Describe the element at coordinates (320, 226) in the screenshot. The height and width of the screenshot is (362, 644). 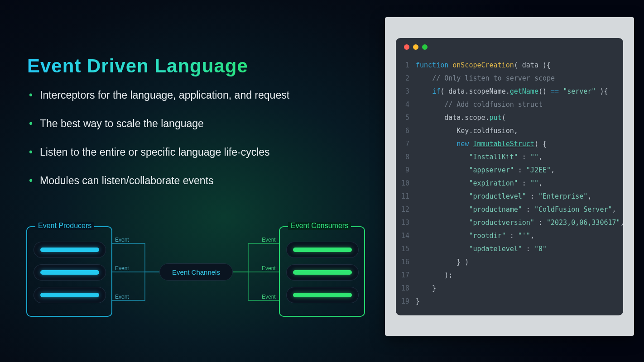
I see `consumers-caption: Event Consumers` at that location.